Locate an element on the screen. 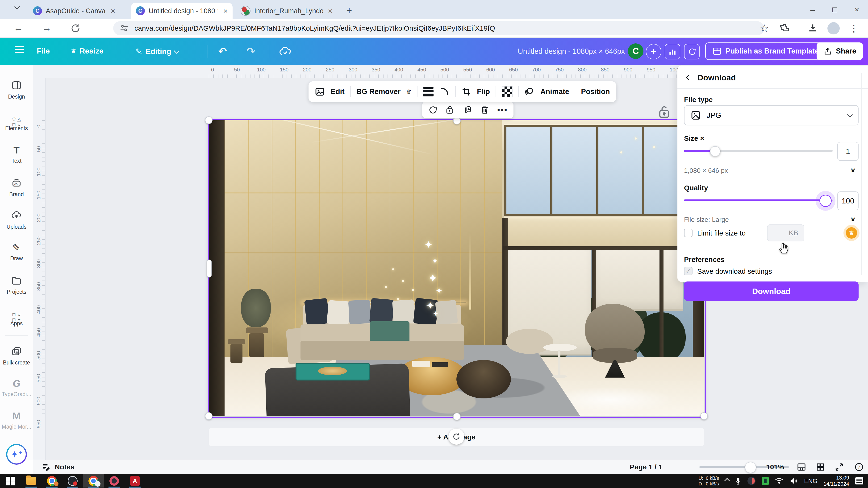 The width and height of the screenshot is (868, 488). new-tab-button: + is located at coordinates (349, 11).